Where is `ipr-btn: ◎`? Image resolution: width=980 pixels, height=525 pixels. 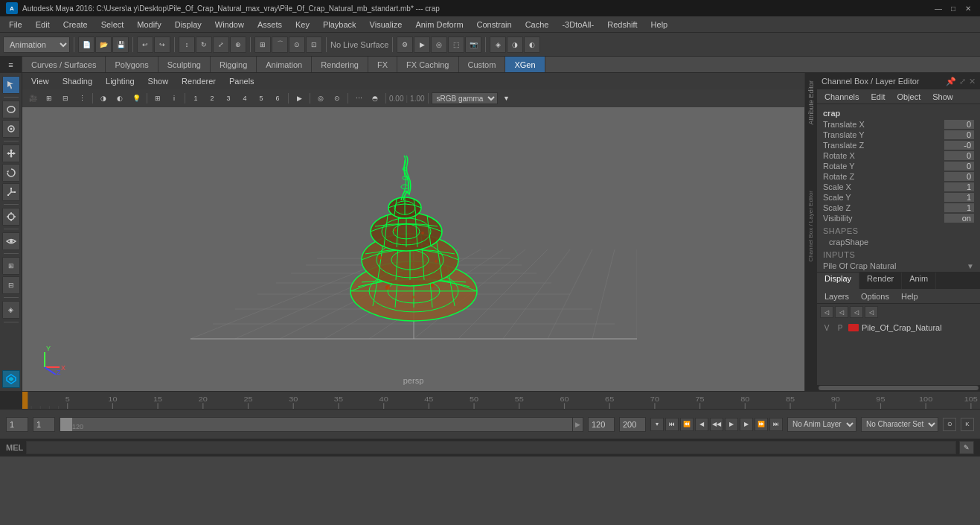 ipr-btn: ◎ is located at coordinates (439, 45).